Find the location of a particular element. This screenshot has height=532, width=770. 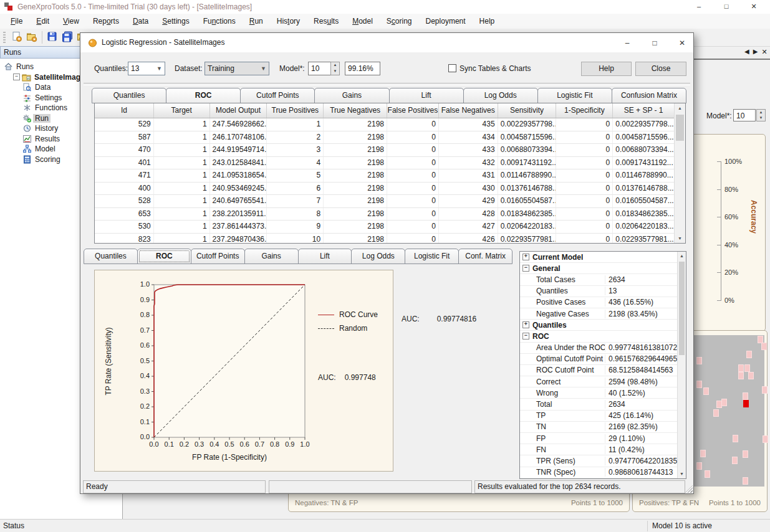

dialog-close-x-button: ✕ is located at coordinates (682, 43).